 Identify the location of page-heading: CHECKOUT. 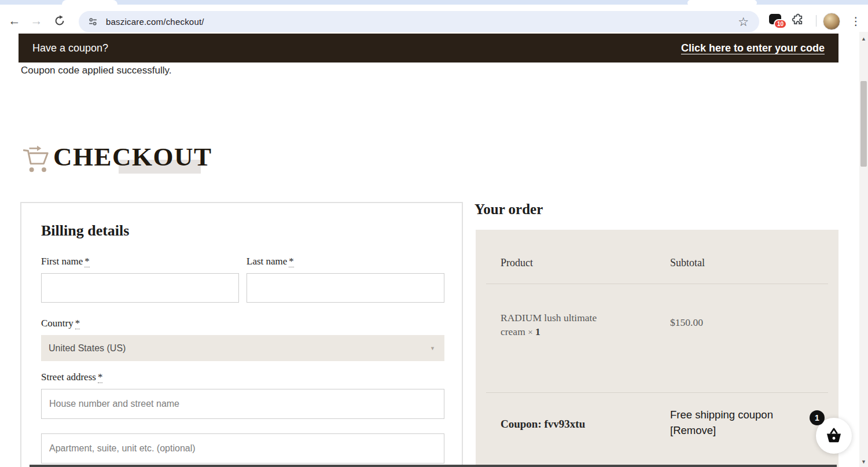
(117, 158).